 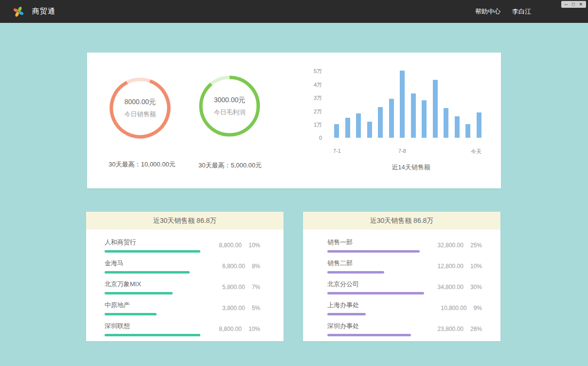 What do you see at coordinates (230, 106) in the screenshot?
I see `today-profit-donut: 3000.00元 今日毛利润` at bounding box center [230, 106].